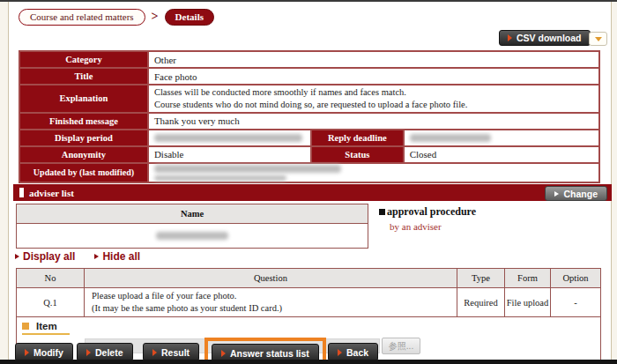  I want to click on table-row-anonymity-status: Anonymity Disable Status Closed, so click(309, 155).